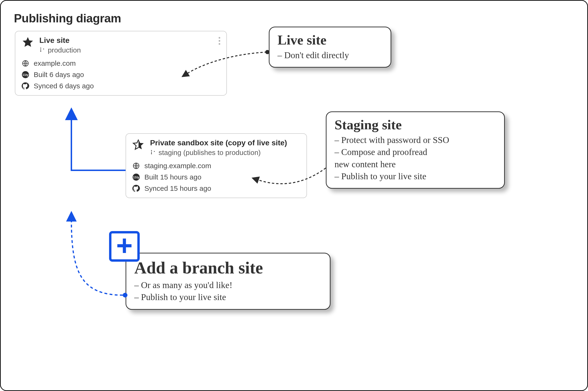 This screenshot has width=588, height=391. I want to click on add-branch-note: Add a branch site Or as many as you'd li…, so click(228, 281).